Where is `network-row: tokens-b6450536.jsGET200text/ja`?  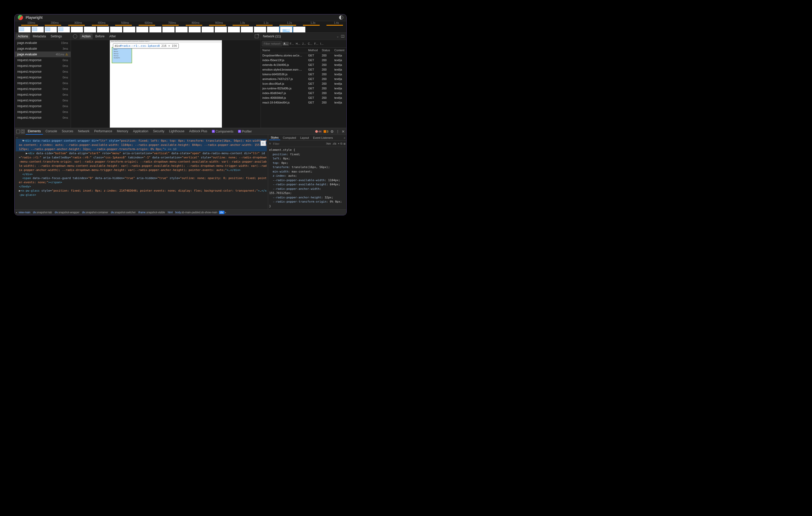 network-row: tokens-b6450536.jsGET200text/ja is located at coordinates (303, 74).